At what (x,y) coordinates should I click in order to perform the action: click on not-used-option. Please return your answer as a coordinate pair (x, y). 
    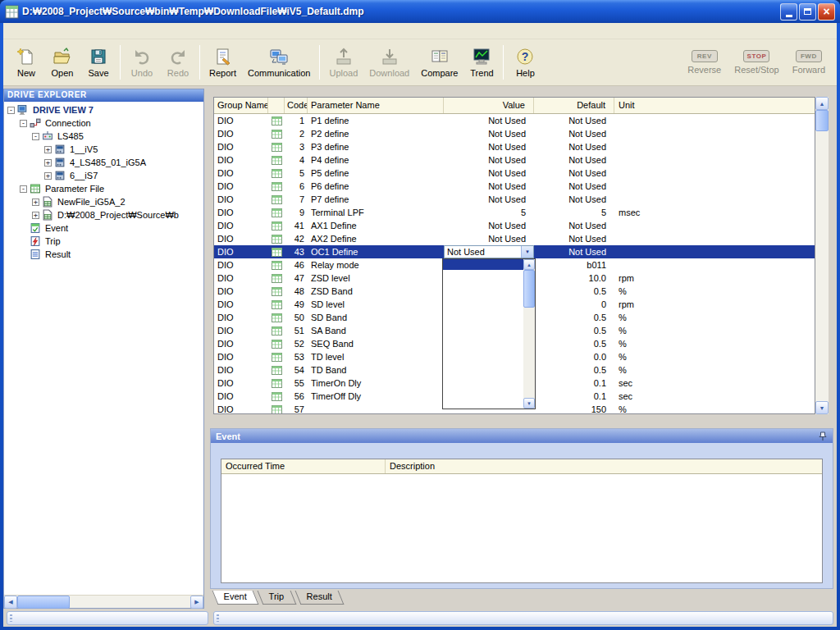
    Looking at the image, I should click on (483, 264).